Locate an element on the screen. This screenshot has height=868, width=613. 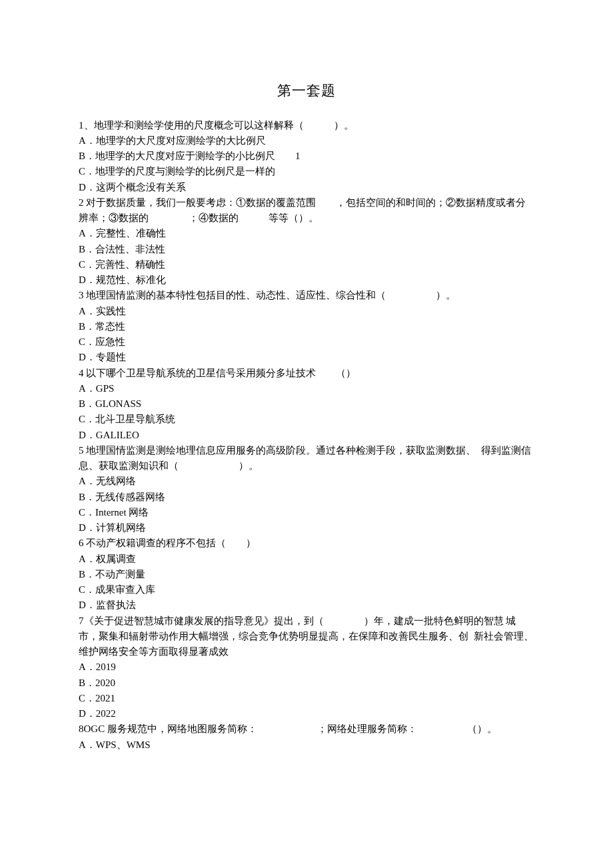
question-stem: 4 以下哪个卫星导航系统的卫星信号采用频分多址技术 （） is located at coordinates (306, 373).